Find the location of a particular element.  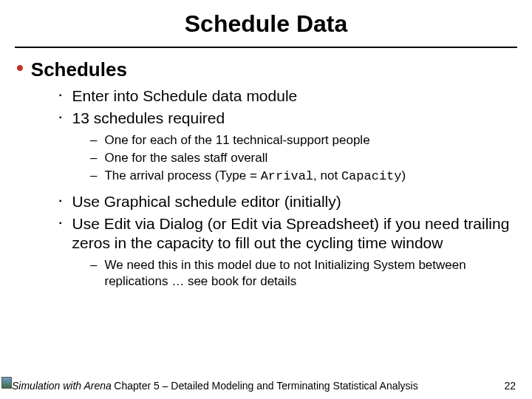

level3-text: One for each of the 11 technical-support… is located at coordinates (236, 140).